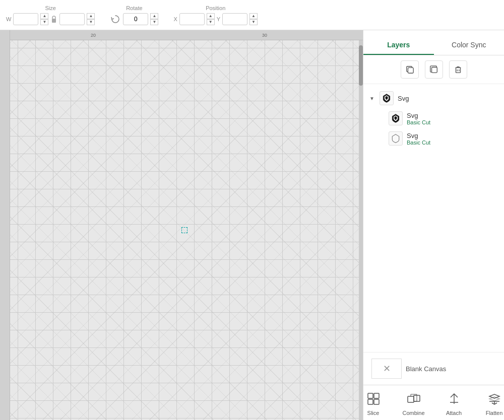  I want to click on size-w-down: ▼, so click(44, 22).